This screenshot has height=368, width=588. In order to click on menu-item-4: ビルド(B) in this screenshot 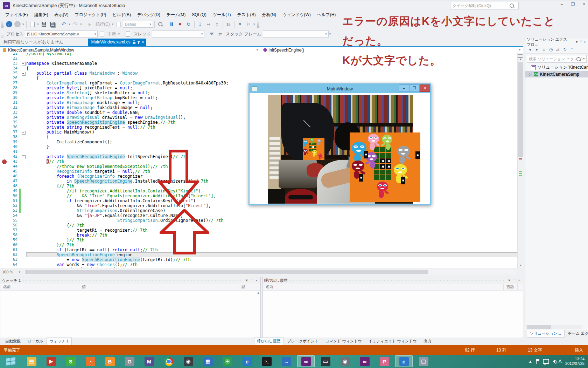, I will do `click(122, 15)`.